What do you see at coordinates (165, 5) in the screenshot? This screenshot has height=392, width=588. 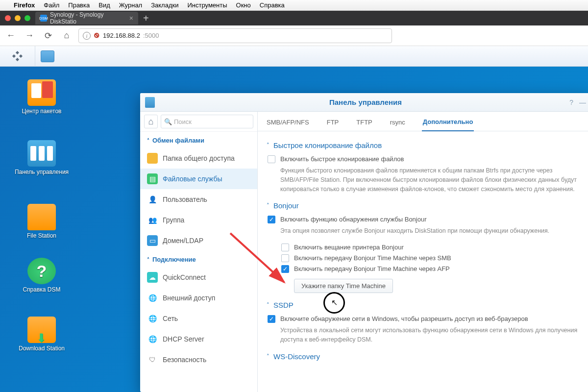 I see `menu-bookmarks: Закладки` at bounding box center [165, 5].